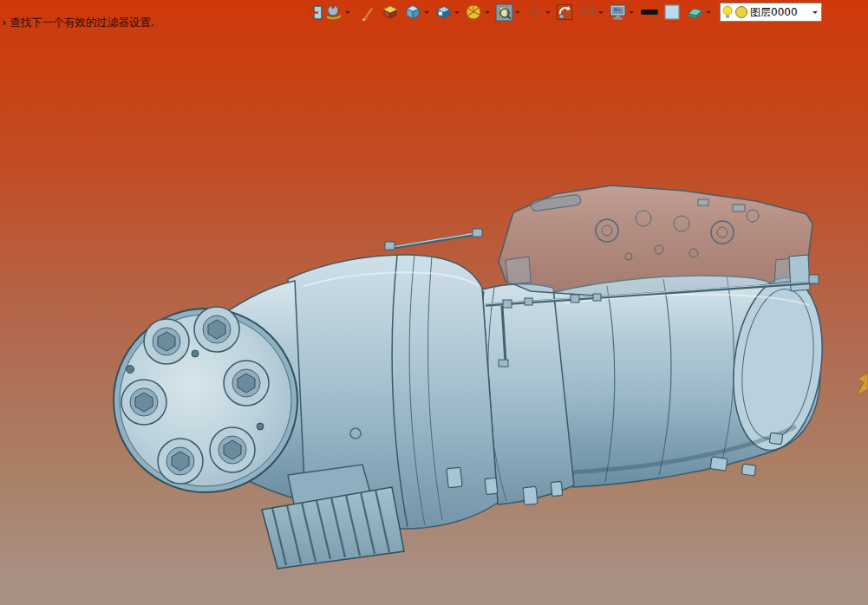  Describe the element at coordinates (587, 12) in the screenshot. I see `h-frame-icon` at that location.